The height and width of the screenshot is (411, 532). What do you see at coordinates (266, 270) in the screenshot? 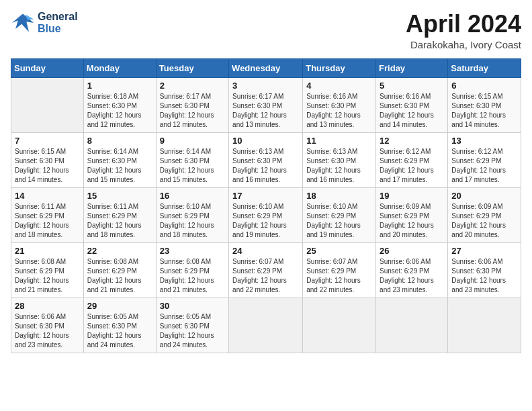
I see `calendar-cell: 24Sunrise: 6:07 AMSunset: 6:29 PMDayligh…` at bounding box center [266, 270].